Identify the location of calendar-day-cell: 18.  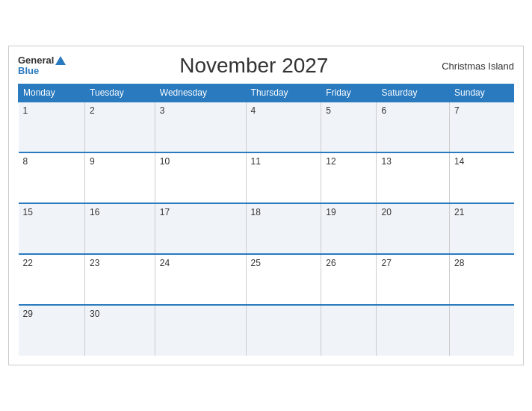
(284, 229).